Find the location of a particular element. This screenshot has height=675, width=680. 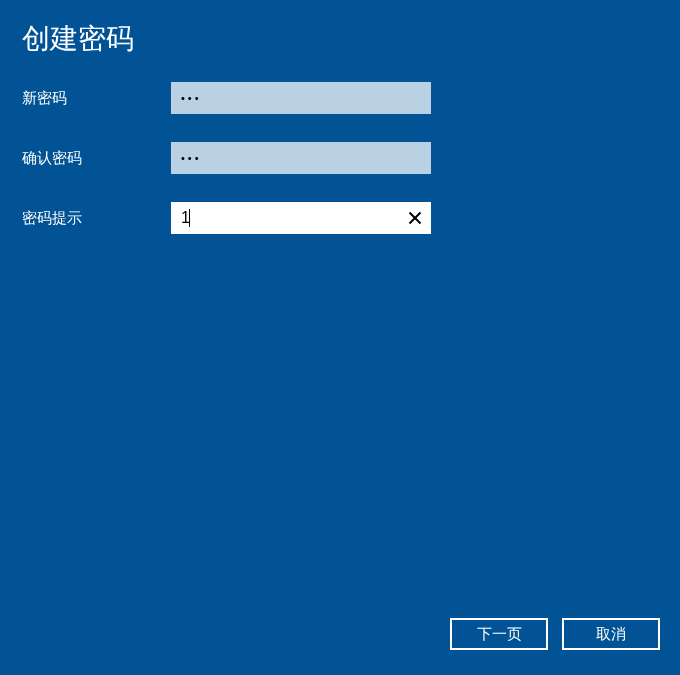

close-icon is located at coordinates (415, 218).